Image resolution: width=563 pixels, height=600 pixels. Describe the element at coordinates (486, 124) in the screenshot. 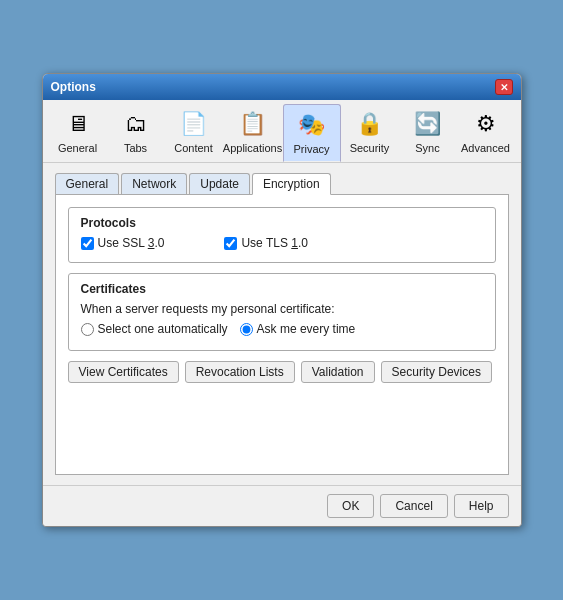

I see `advanced-icon` at that location.